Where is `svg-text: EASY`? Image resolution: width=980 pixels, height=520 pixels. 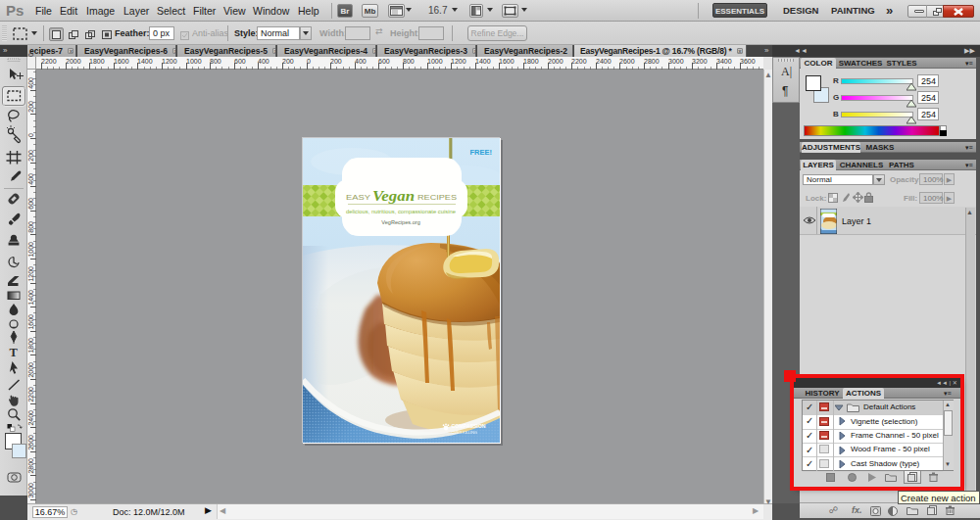
svg-text: EASY is located at coordinates (359, 198).